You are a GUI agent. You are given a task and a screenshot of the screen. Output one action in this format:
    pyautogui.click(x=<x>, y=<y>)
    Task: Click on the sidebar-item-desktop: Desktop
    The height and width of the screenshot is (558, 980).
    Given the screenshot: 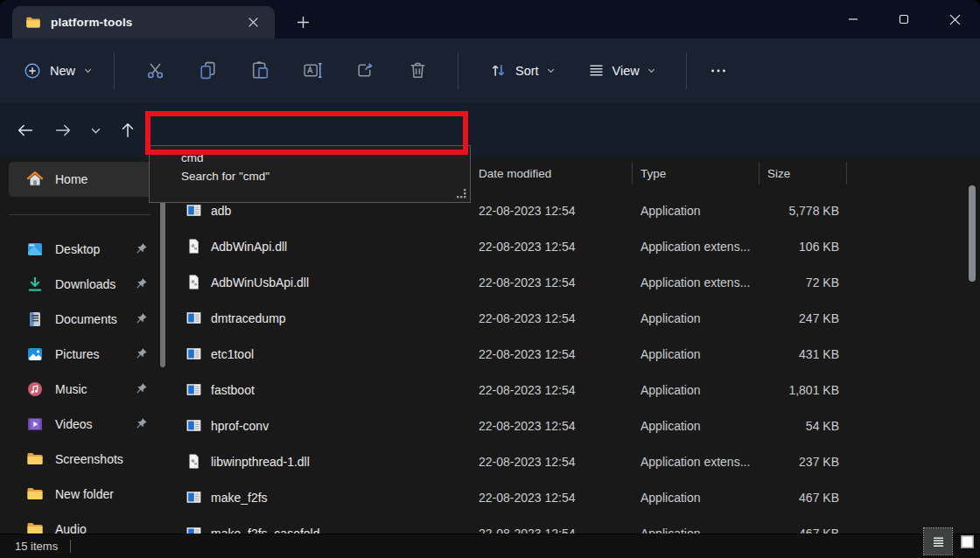 What is the action you would take?
    pyautogui.click(x=82, y=249)
    